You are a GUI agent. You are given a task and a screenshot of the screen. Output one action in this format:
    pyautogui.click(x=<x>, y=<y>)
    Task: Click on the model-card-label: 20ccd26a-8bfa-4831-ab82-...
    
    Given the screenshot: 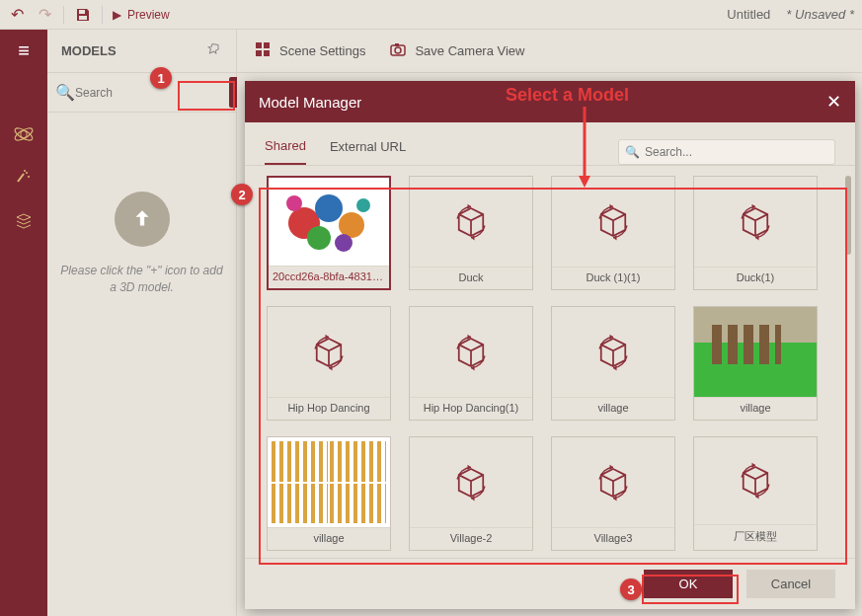 What is the action you would take?
    pyautogui.click(x=329, y=276)
    